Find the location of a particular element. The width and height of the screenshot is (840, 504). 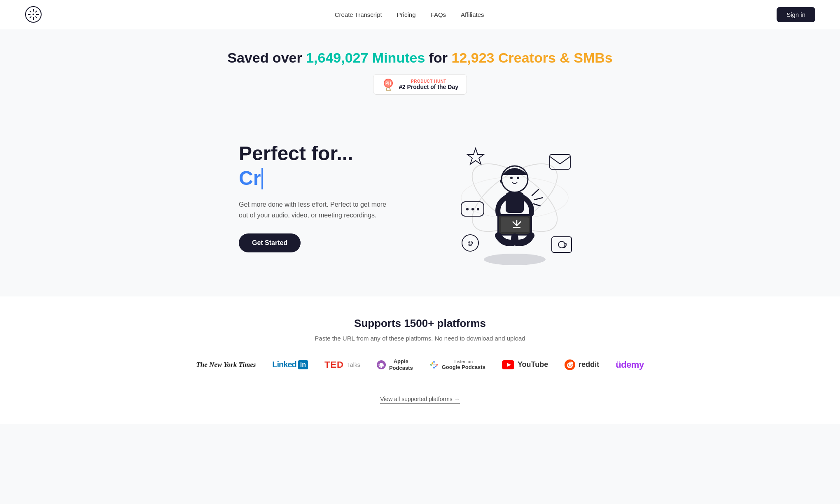

middle-text: for is located at coordinates (438, 58).